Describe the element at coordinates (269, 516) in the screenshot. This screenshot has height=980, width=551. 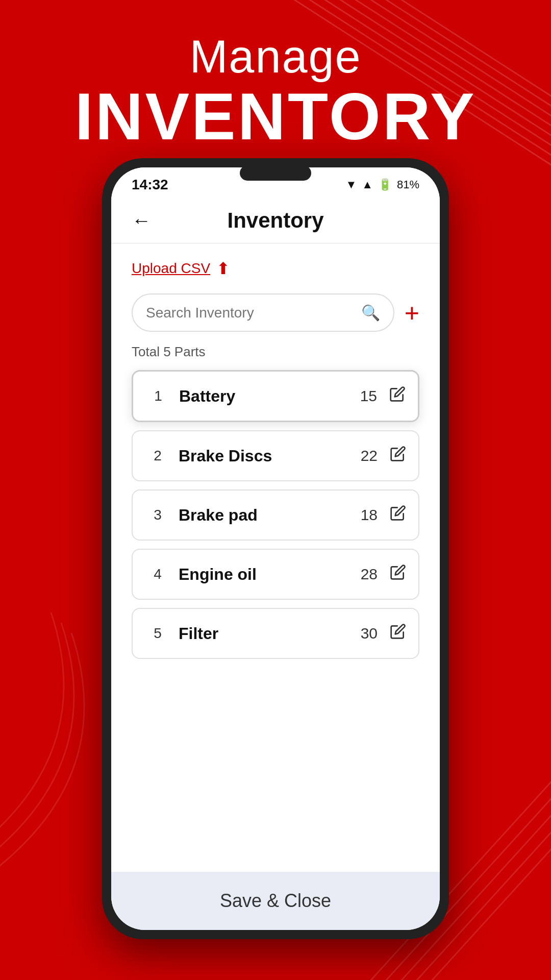
I see `item-name: Brake pad` at that location.